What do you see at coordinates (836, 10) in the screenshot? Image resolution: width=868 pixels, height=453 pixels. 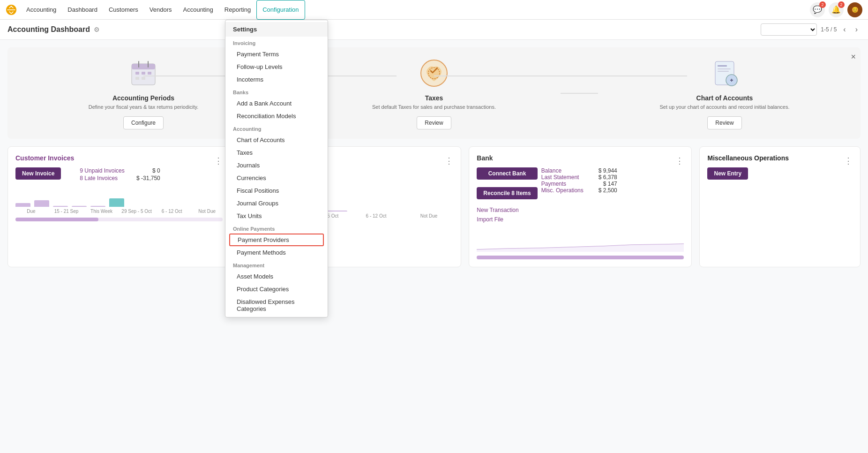 I see `activity-icon-btn: 🔔 2` at bounding box center [836, 10].